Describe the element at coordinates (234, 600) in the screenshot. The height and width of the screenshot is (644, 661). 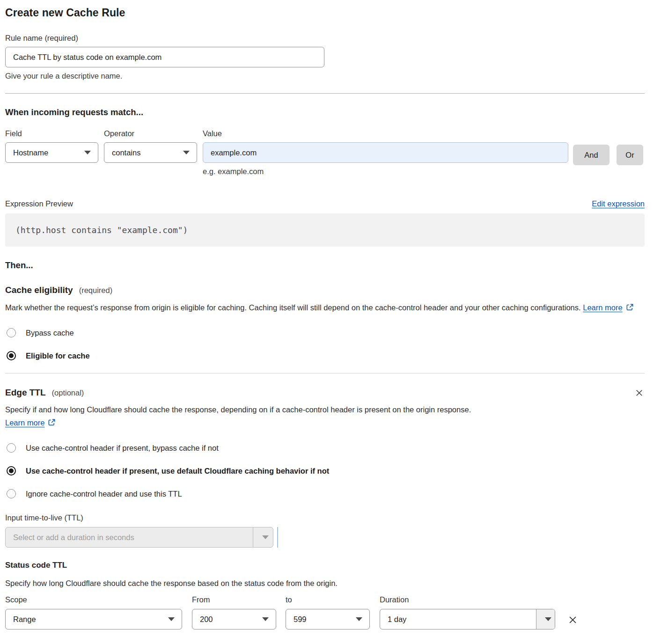
I see `from-label: From` at that location.